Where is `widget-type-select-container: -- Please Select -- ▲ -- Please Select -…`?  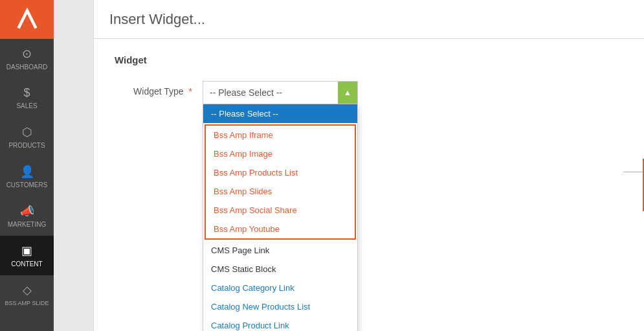 widget-type-select-container: -- Please Select -- ▲ -- Please Select -… is located at coordinates (280, 93).